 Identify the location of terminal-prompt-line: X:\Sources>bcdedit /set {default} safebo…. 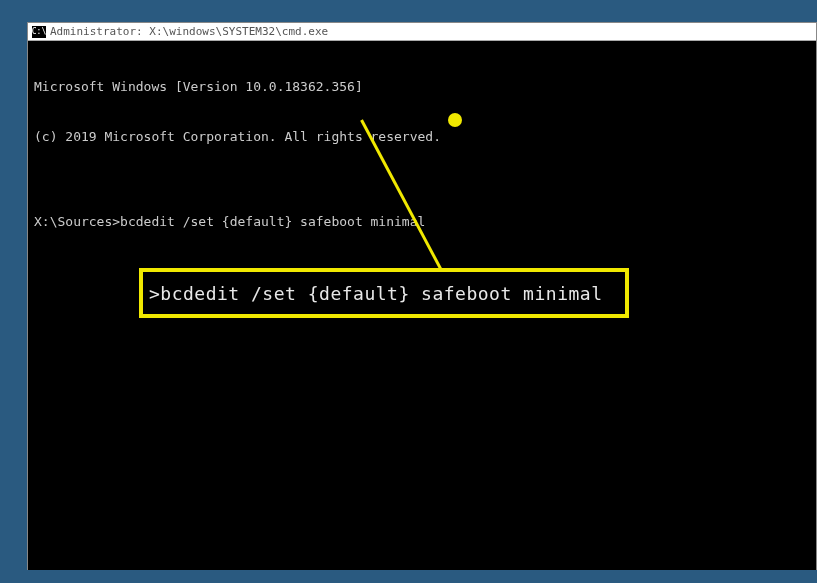
(422, 222).